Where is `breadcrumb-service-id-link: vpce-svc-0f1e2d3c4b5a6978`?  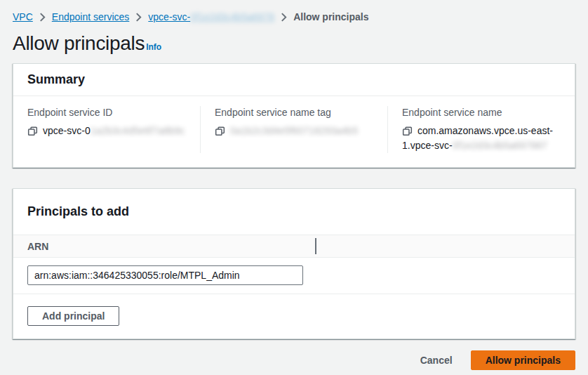 breadcrumb-service-id-link: vpce-svc-0f1e2d3c4b5a6978 is located at coordinates (211, 17).